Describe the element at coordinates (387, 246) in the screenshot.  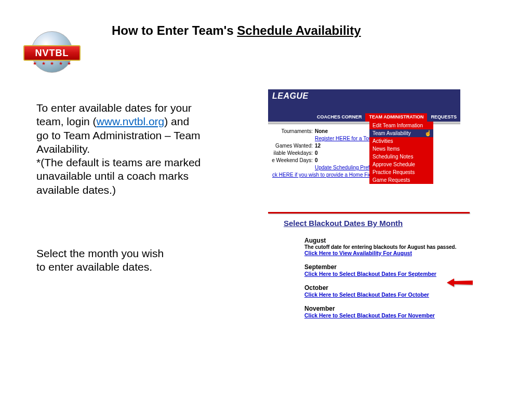
I see `month-block-august: August The cutoff date for entering blac…` at that location.